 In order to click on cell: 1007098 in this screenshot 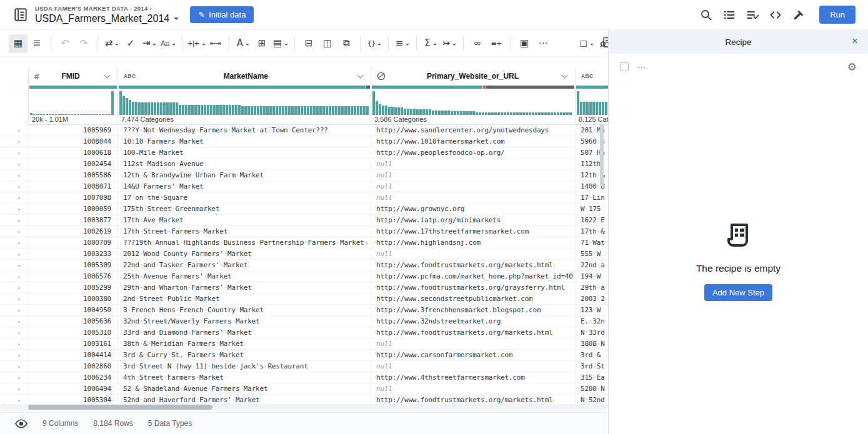, I will do `click(72, 197)`.